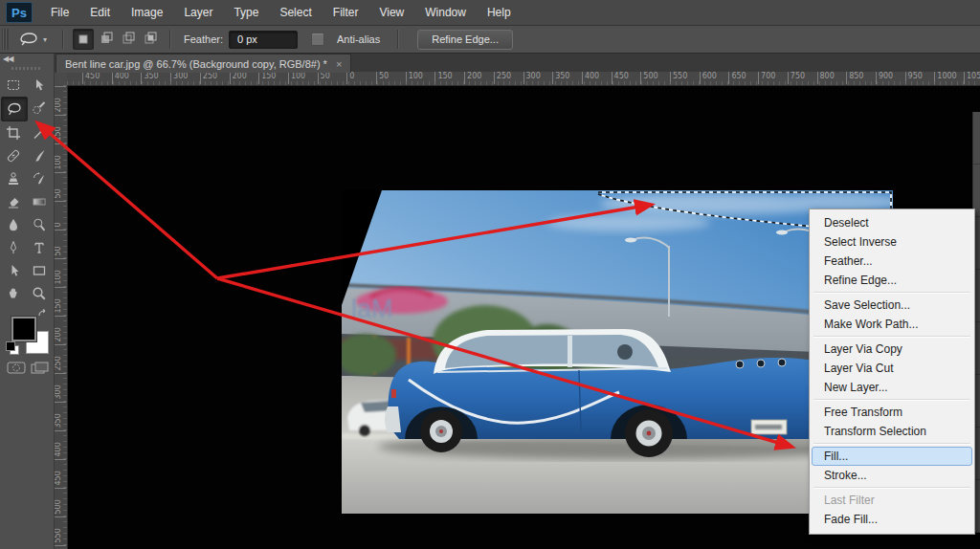 The height and width of the screenshot is (549, 980). Describe the element at coordinates (13, 179) in the screenshot. I see `clone-stamp-tool` at that location.